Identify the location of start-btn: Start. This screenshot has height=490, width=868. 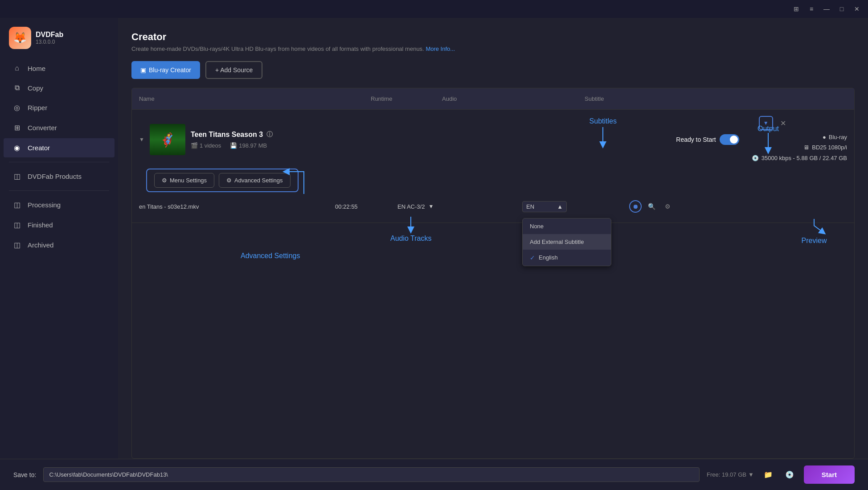
(829, 474).